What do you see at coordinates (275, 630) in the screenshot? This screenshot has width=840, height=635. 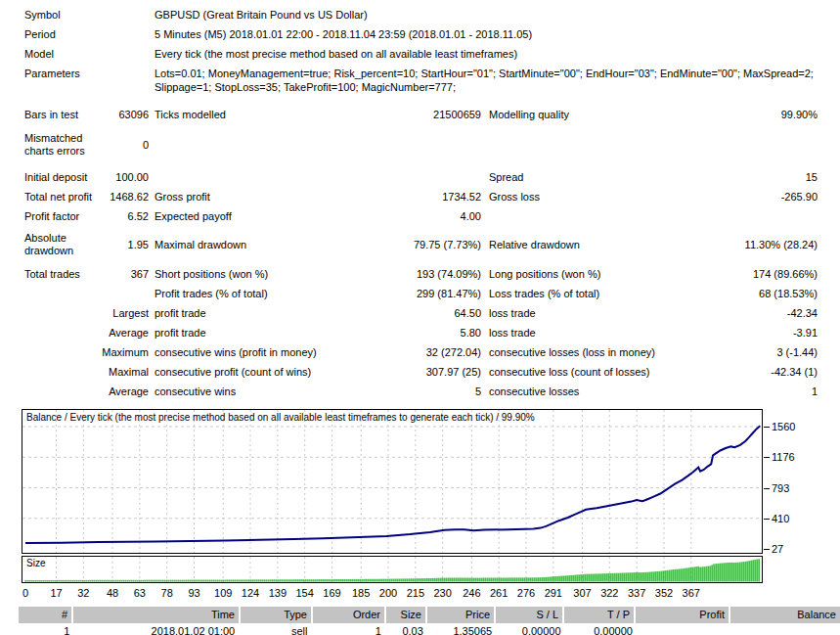 I see `trade-cell: sell` at bounding box center [275, 630].